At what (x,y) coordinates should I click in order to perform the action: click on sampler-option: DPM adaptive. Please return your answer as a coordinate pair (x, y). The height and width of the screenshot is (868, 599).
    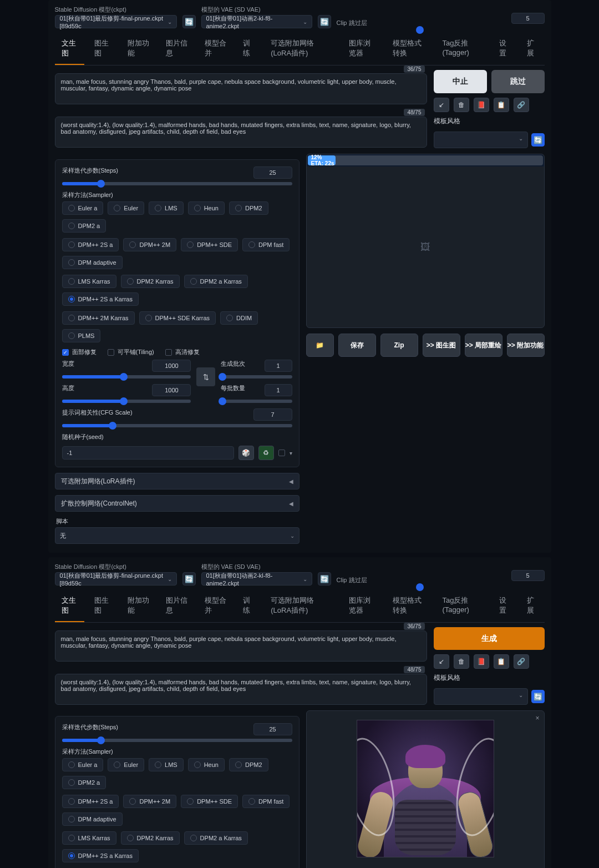
    Looking at the image, I should click on (92, 263).